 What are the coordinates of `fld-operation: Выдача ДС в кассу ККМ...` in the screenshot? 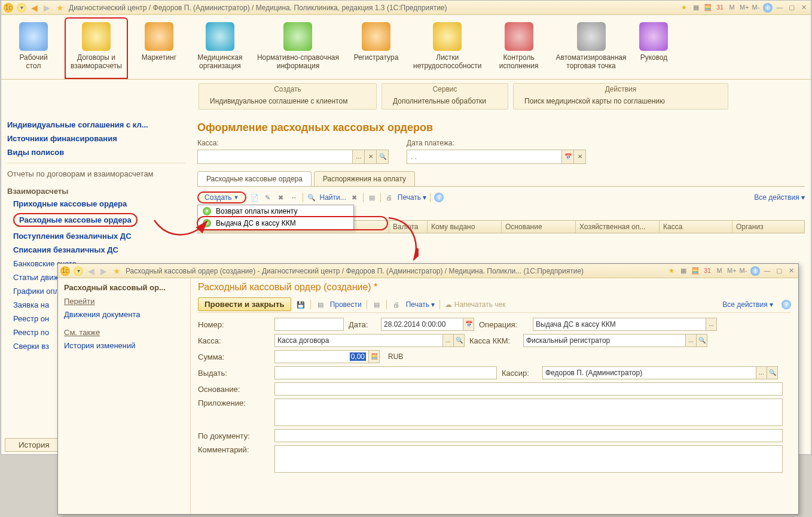 It's located at (625, 324).